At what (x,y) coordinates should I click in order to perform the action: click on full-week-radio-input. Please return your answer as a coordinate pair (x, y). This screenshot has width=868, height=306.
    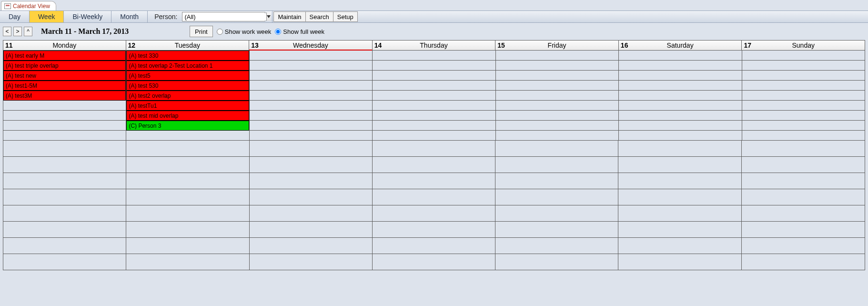
    Looking at the image, I should click on (278, 31).